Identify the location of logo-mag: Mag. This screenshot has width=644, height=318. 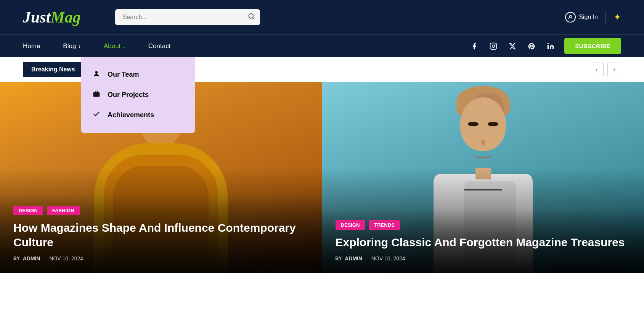
(66, 17).